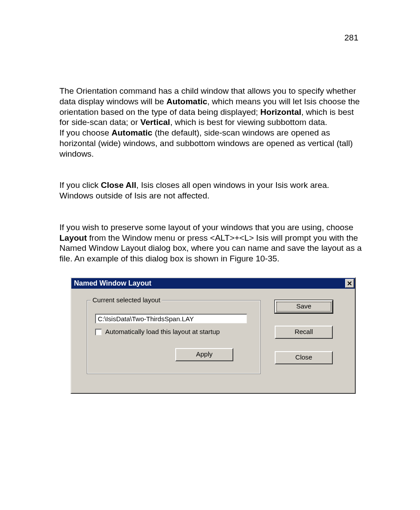 The width and height of the screenshot is (420, 510). What do you see at coordinates (206, 227) in the screenshot?
I see `text: If you wish to preserve some layout of y…` at bounding box center [206, 227].